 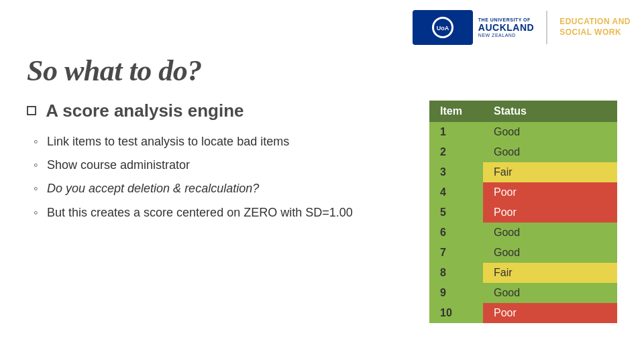 I want to click on table-row: 6Good, so click(x=523, y=233).